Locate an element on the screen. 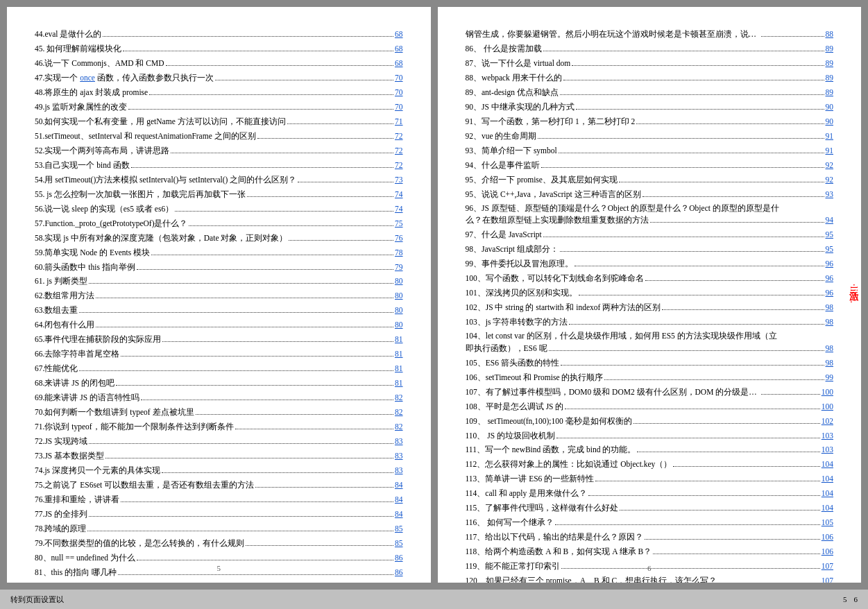 This screenshot has width=868, height=609. toc-item-118: 118、给两个构造函数 A 和 B，如何实现 A 继承 B？ 106 is located at coordinates (649, 552).